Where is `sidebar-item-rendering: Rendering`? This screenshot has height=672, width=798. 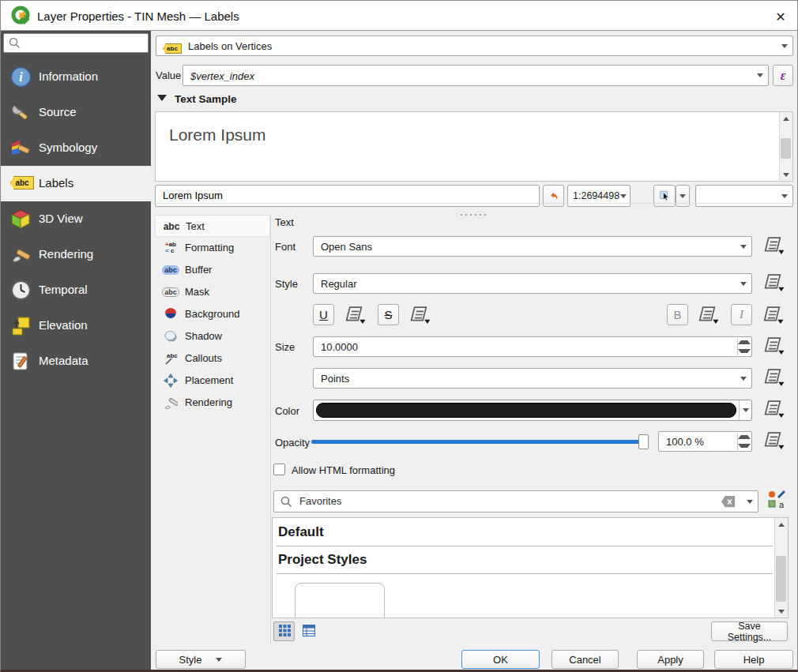
sidebar-item-rendering: Rendering is located at coordinates (76, 254).